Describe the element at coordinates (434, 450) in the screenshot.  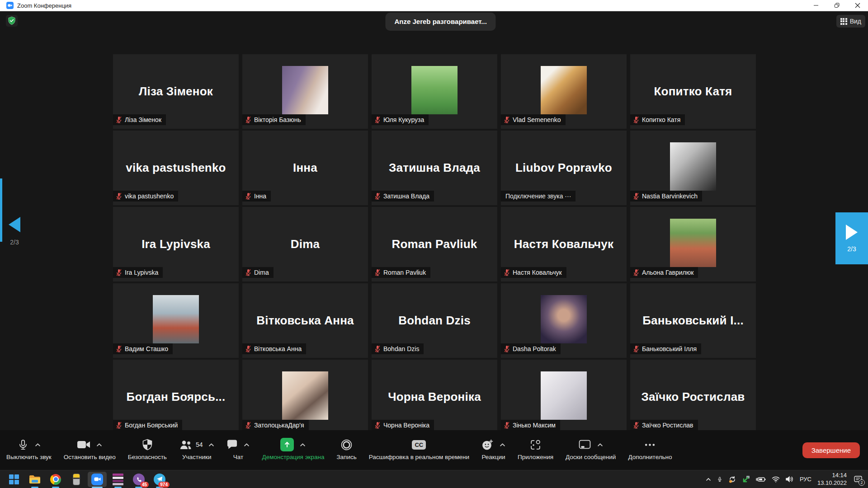
I see `meeting-toolbar: Выключить звукОстановить видеоБезопаснос…` at that location.